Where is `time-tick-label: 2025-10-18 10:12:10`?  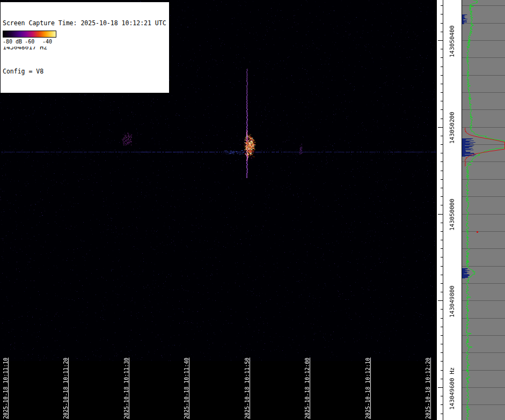 time-tick-label: 2025-10-18 10:12:10 is located at coordinates (368, 388).